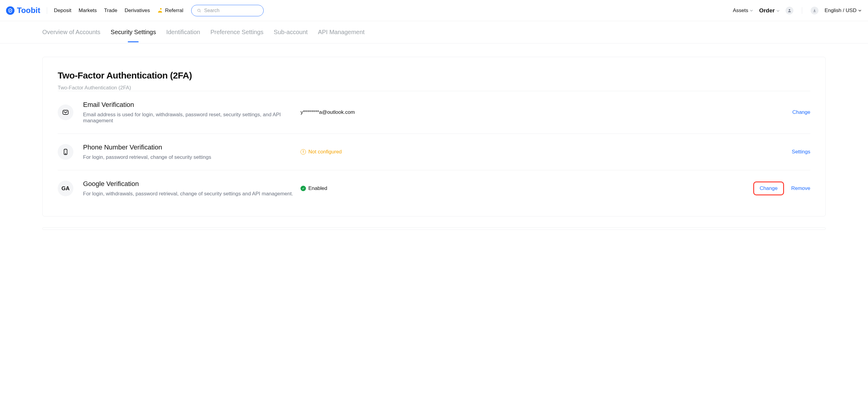  What do you see at coordinates (434, 32) in the screenshot?
I see `account-subnav: Overview of Accounts Security Settings I…` at bounding box center [434, 32].